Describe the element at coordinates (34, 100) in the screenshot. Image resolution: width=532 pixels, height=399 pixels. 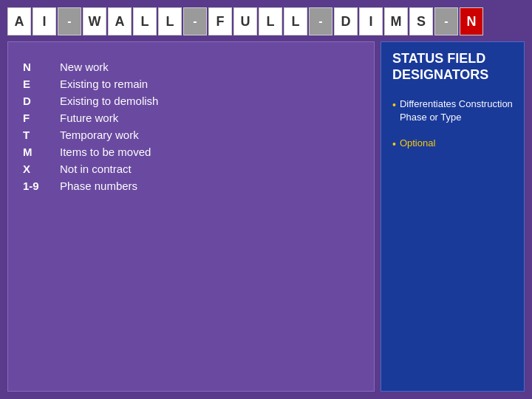
I see `designator-key-2: D` at that location.